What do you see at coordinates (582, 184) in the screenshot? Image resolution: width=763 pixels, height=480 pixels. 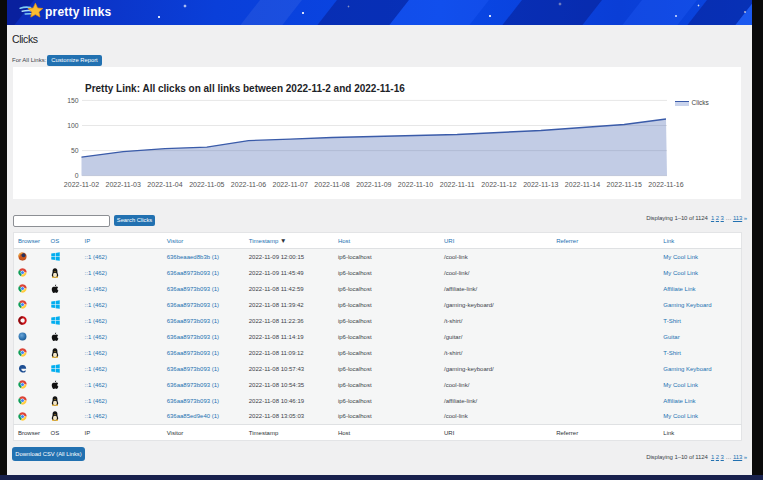 I see `svg-text: 2022-11-14` at bounding box center [582, 184].